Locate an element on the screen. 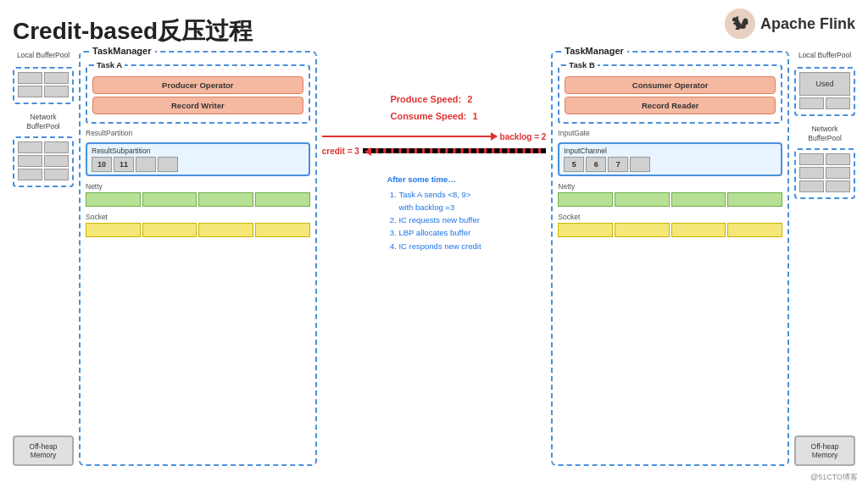  left-network-bufpool-label: Network BufferPool is located at coordinates (43, 122).